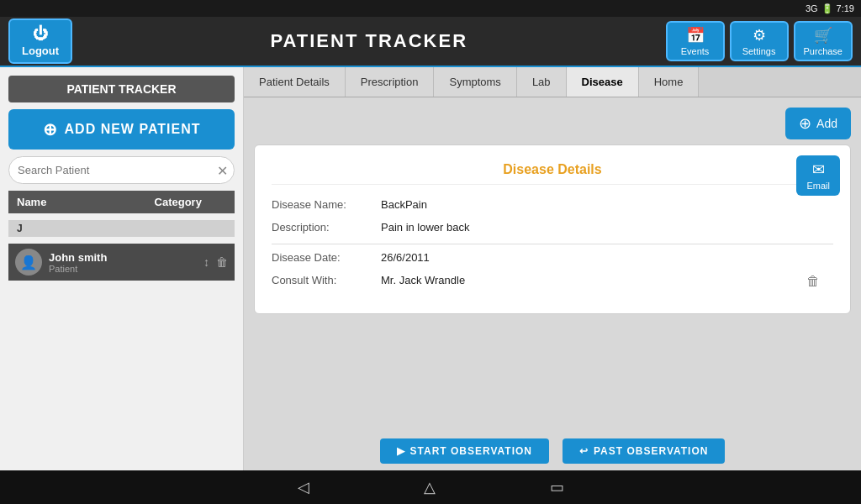 The height and width of the screenshot is (504, 861). What do you see at coordinates (121, 202) in the screenshot?
I see `patient-list-header: Name Category` at bounding box center [121, 202].